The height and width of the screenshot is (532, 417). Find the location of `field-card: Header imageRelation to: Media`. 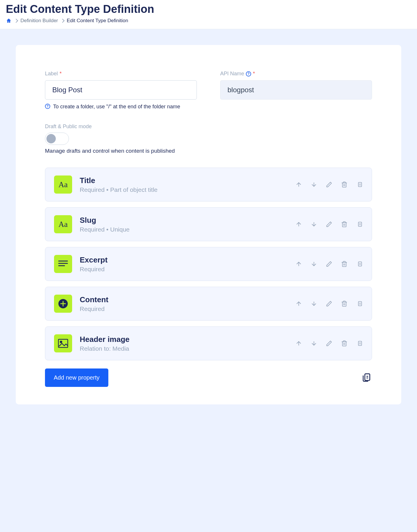

field-card: Header imageRelation to: Media is located at coordinates (208, 343).